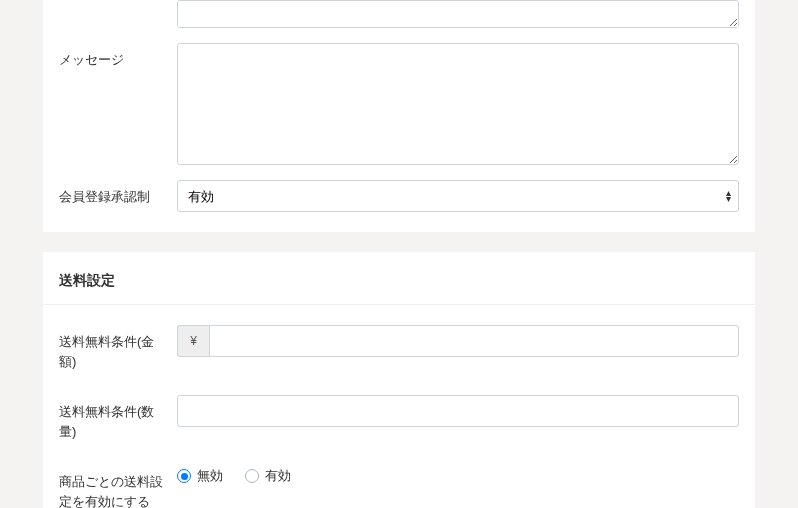 The image size is (798, 508). Describe the element at coordinates (399, 406) in the screenshot. I see `row-free-qty: 送料無料条件(数量)` at that location.